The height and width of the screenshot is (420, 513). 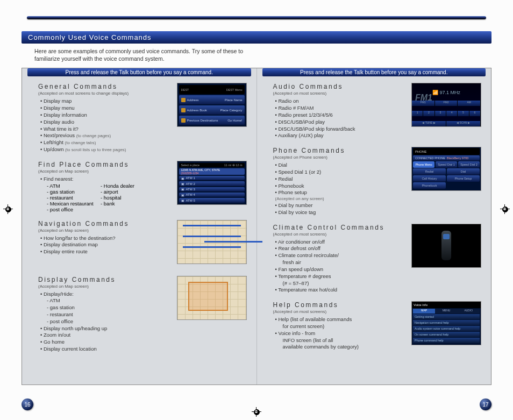 I want to click on section-climate: Climate Control Commands (Accepted on mo…, so click(x=377, y=259).